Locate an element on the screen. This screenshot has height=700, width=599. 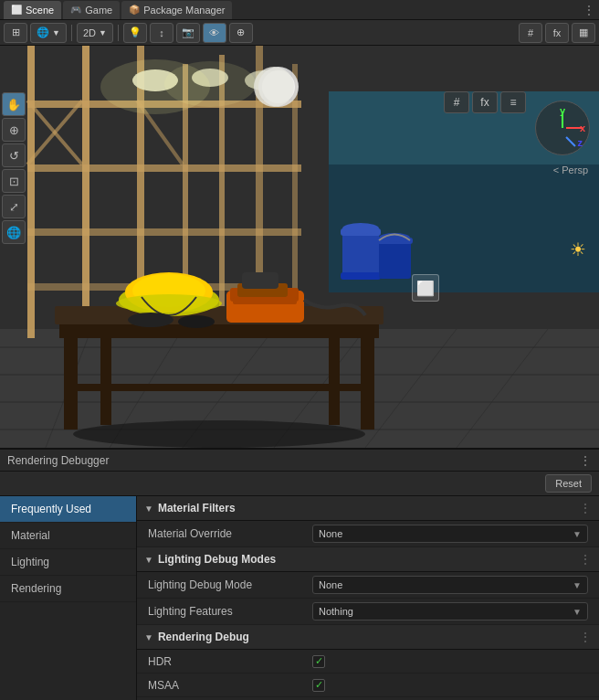
fx-toggle-button: fx is located at coordinates (485, 102).